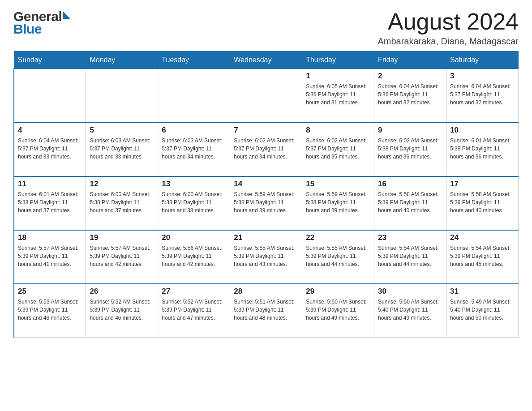 The image size is (532, 411). Describe the element at coordinates (67, 15) in the screenshot. I see `logo-triangle-icon` at that location.